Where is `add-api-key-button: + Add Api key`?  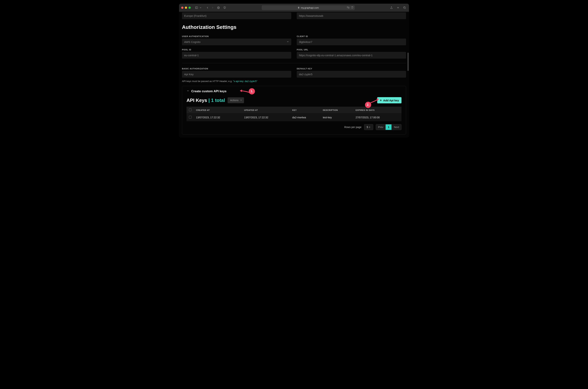 add-api-key-button: + Add Api key is located at coordinates (389, 100).